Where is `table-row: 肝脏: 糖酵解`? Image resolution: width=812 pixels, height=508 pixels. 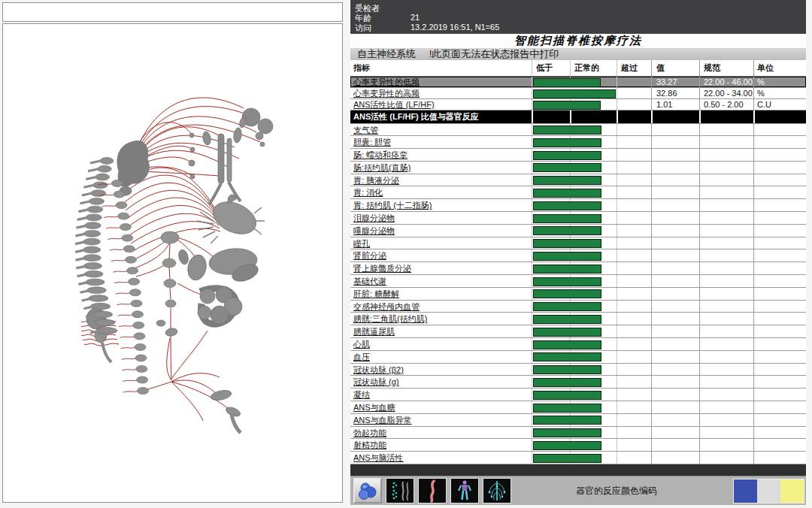 table-row: 肝脏: 糖酵解 is located at coordinates (578, 295).